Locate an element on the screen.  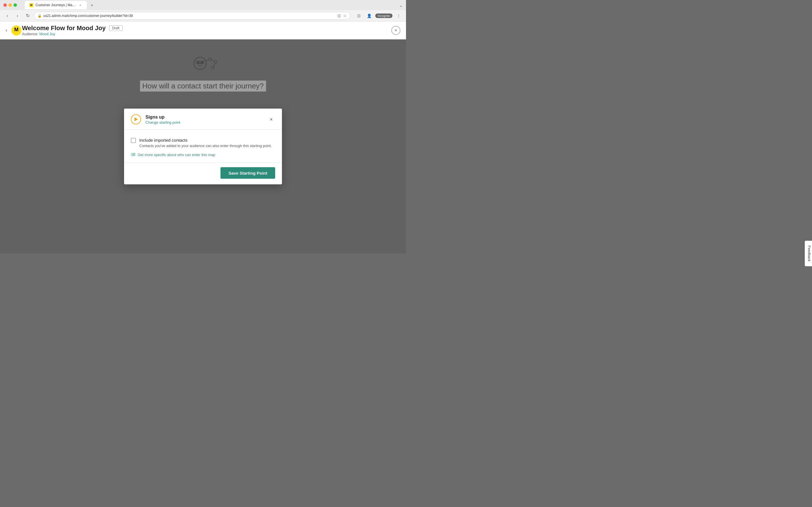
new-tab-button: + is located at coordinates (92, 5).